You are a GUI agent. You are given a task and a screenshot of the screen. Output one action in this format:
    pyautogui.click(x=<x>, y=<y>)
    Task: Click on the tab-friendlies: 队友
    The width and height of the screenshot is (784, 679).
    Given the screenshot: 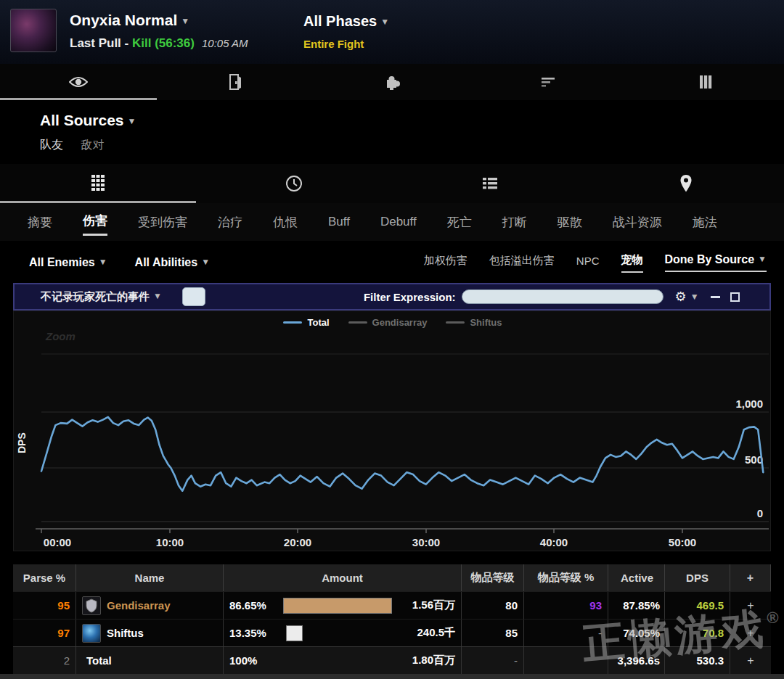 What is the action you would take?
    pyautogui.click(x=52, y=145)
    